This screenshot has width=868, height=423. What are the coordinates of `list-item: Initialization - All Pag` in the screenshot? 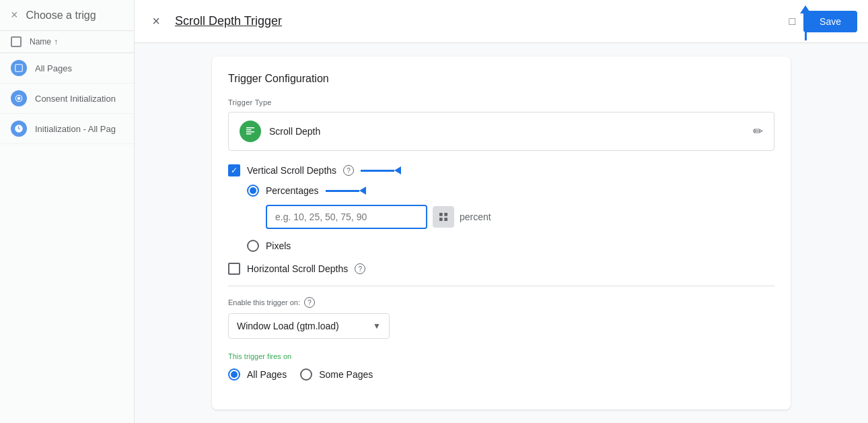 It's located at (67, 129).